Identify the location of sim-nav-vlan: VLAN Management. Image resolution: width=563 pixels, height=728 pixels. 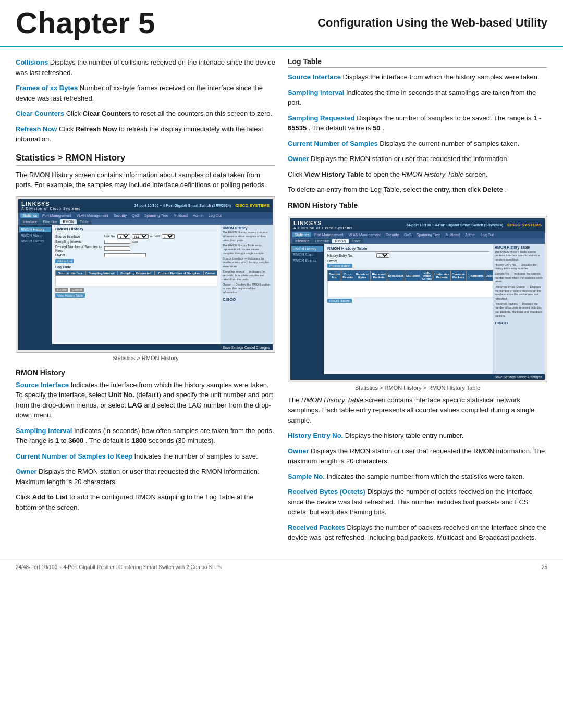
(93, 216).